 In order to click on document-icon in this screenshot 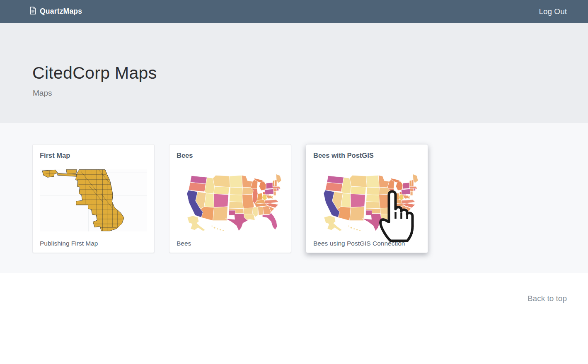, I will do `click(33, 12)`.